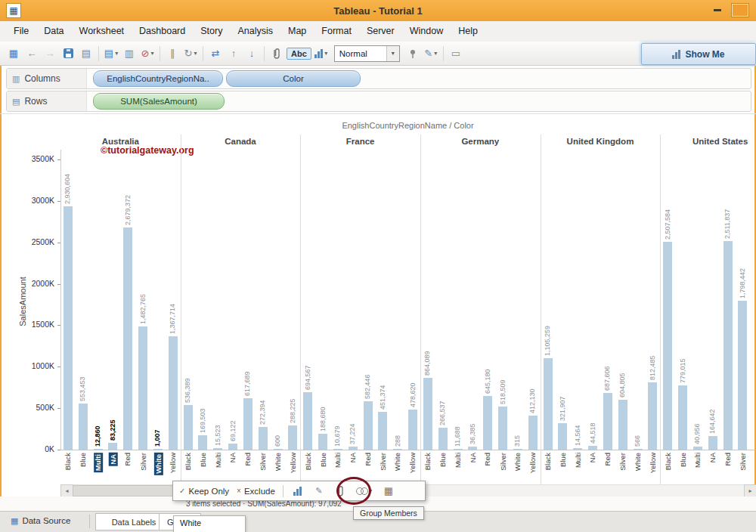  Describe the element at coordinates (683, 417) in the screenshot. I see `bar-united-states-blue` at that location.